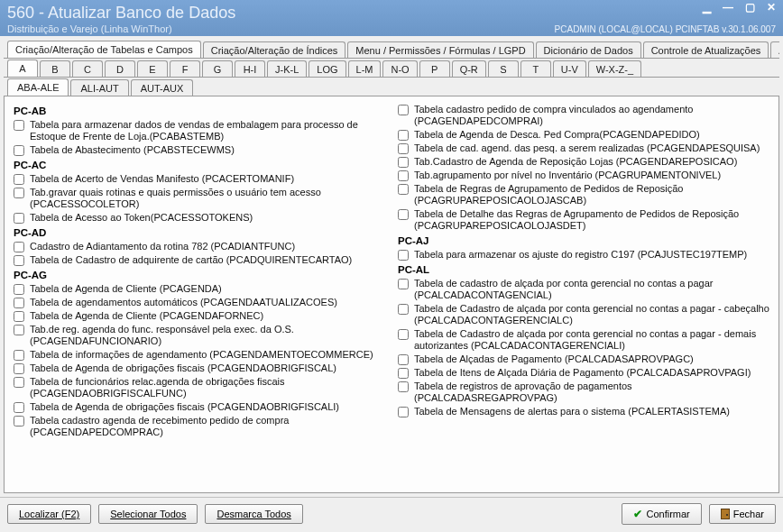 Image resolution: width=783 pixels, height=532 pixels. Describe the element at coordinates (250, 69) in the screenshot. I see `alpha-tab: H-I` at that location.